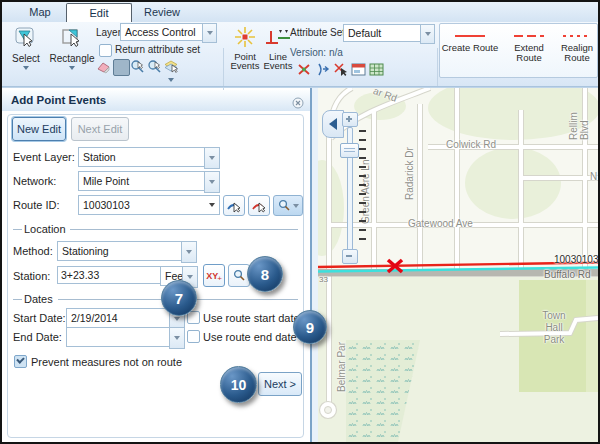  Describe the element at coordinates (579, 116) in the screenshot. I see `street-label-rellim-blvd: Rellim Blvd` at that location.